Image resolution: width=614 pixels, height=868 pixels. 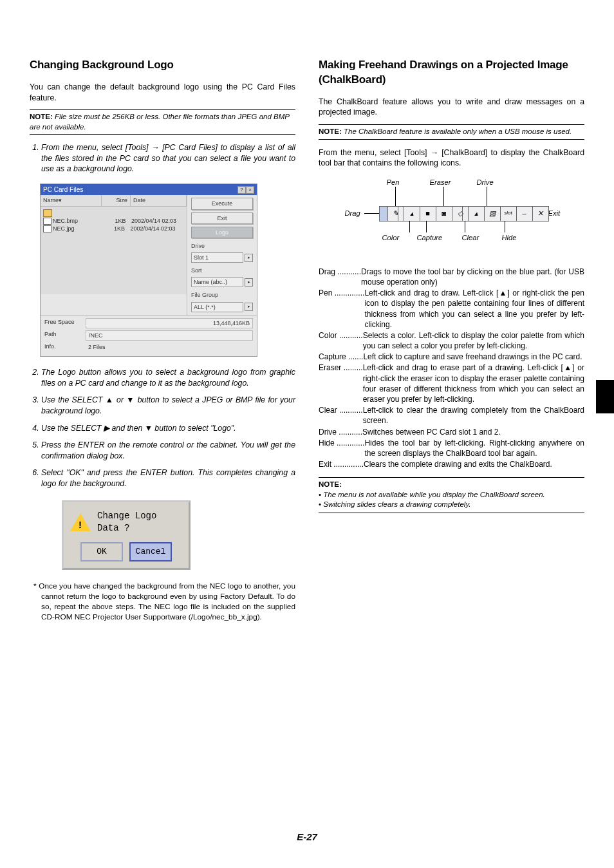 I want to click on folder-row, so click(x=113, y=214).